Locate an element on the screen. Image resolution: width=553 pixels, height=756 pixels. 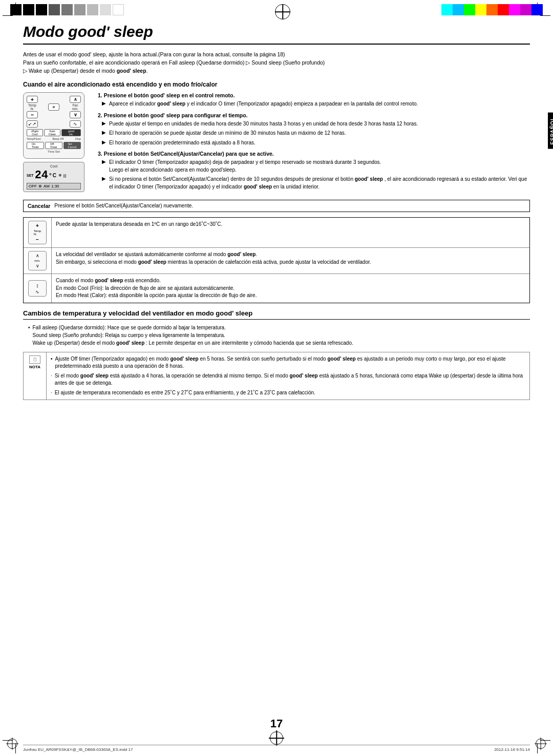
color-bar-orange is located at coordinates (492, 10).